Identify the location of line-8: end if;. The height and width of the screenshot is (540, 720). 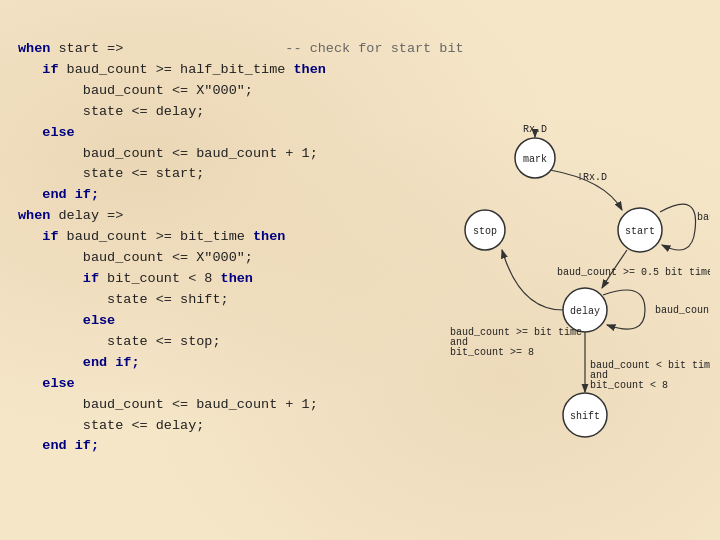
(58, 194).